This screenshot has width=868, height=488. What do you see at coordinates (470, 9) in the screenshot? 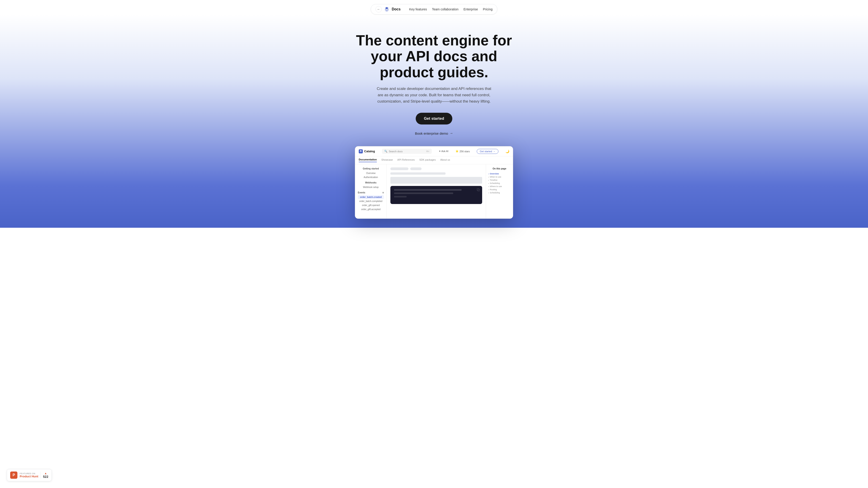
I see `nav-link-enterprise: Enterprise` at bounding box center [470, 9].